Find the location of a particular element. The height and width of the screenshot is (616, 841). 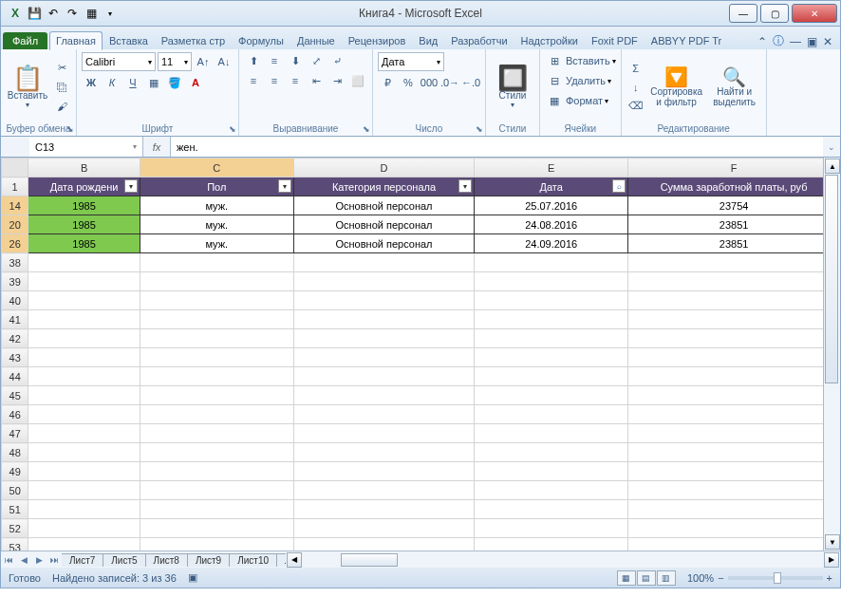

col-header-f: F is located at coordinates (735, 168).